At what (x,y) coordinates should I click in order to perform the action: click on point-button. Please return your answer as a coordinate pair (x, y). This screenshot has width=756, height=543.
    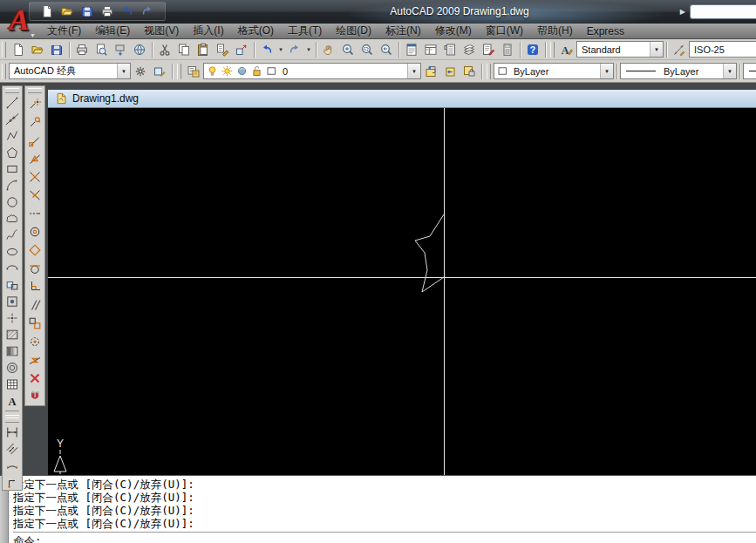
    Looking at the image, I should click on (12, 317).